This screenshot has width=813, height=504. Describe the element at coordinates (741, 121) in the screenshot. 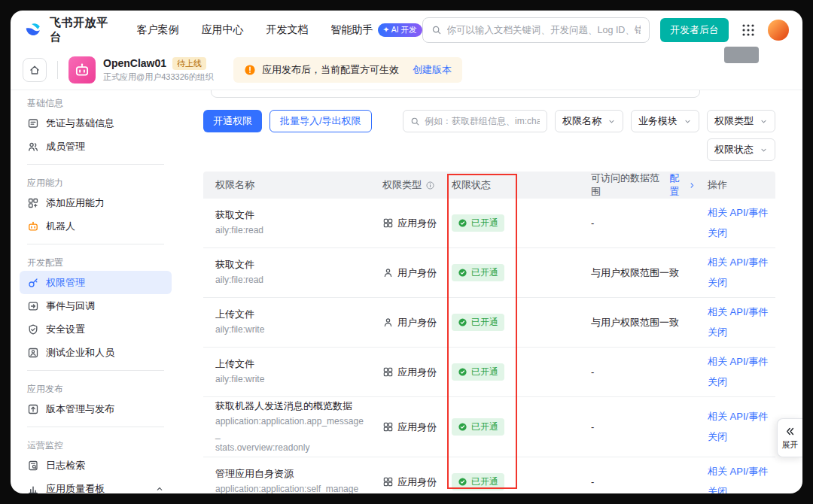

I see `filter-permission-type: 权限类型` at that location.